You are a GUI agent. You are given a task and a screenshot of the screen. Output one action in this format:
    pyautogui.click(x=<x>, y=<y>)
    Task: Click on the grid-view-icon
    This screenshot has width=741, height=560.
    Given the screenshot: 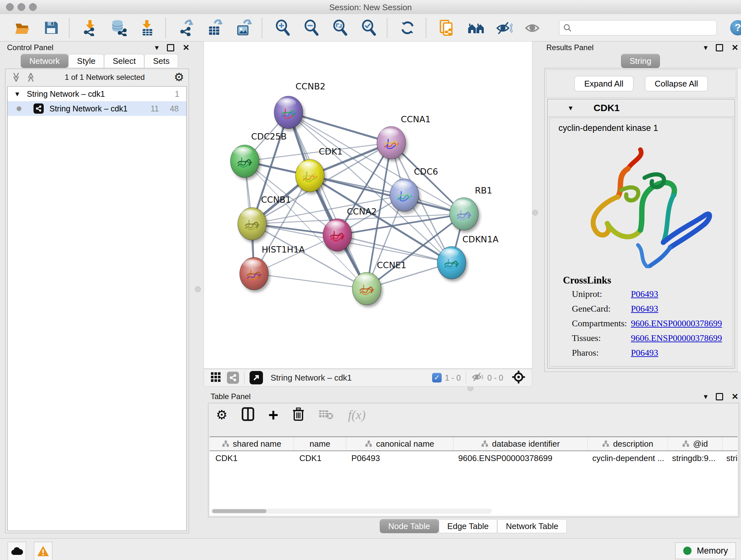 What is the action you would take?
    pyautogui.click(x=216, y=378)
    